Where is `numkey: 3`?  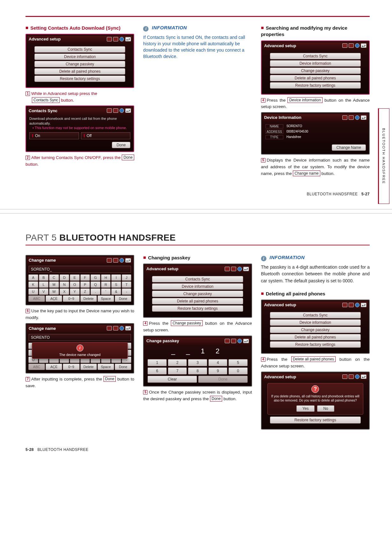
numkey: 3 is located at coordinates (198, 363).